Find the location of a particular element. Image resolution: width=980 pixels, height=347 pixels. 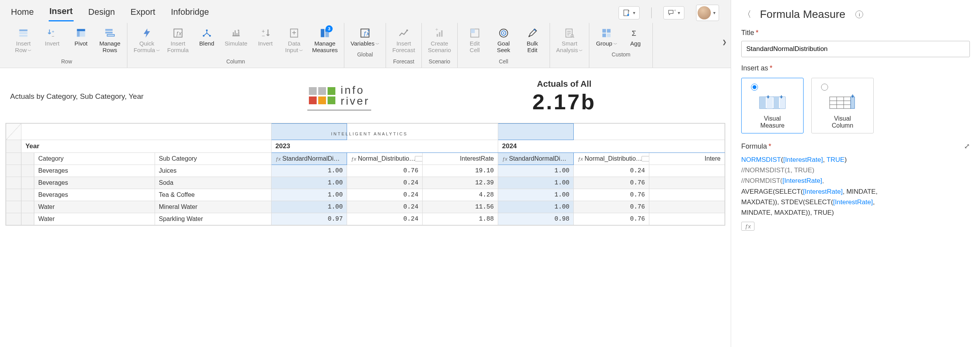

expand-formula-icon: ⤢ is located at coordinates (967, 146).